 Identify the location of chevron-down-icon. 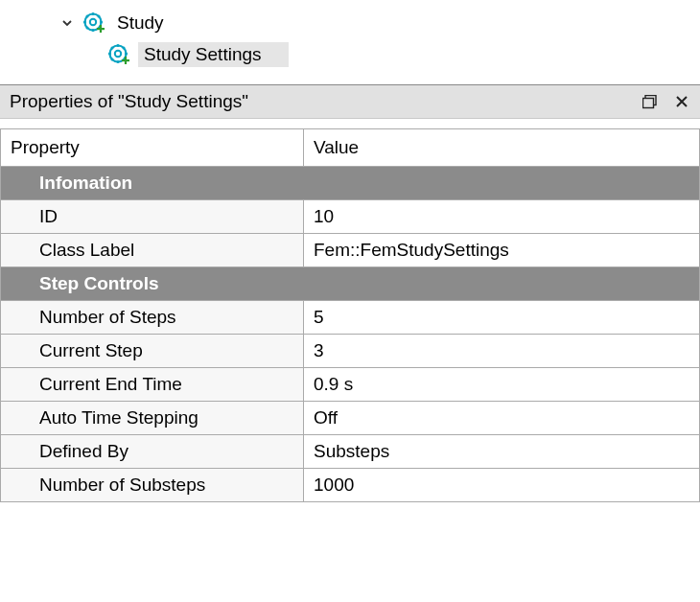
(67, 23).